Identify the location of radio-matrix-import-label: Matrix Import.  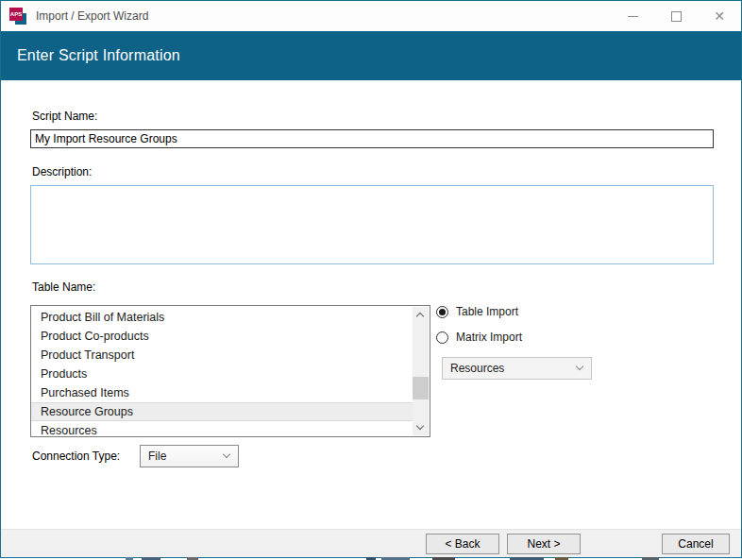
(489, 337).